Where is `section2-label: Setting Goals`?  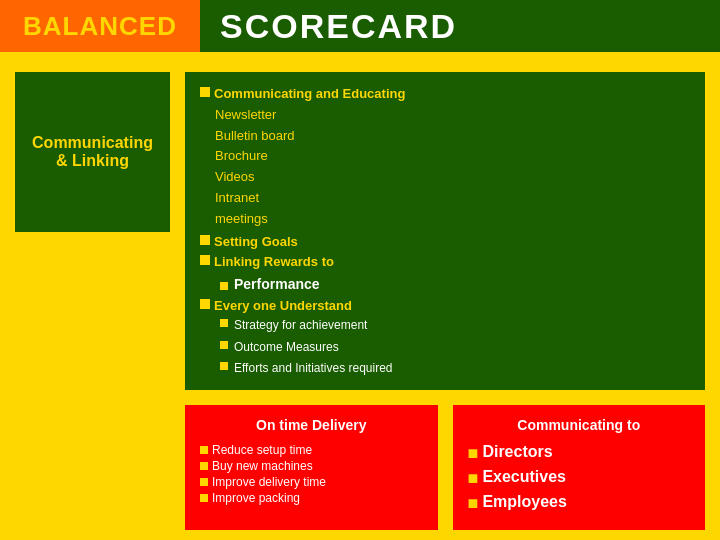 section2-label: Setting Goals is located at coordinates (256, 242).